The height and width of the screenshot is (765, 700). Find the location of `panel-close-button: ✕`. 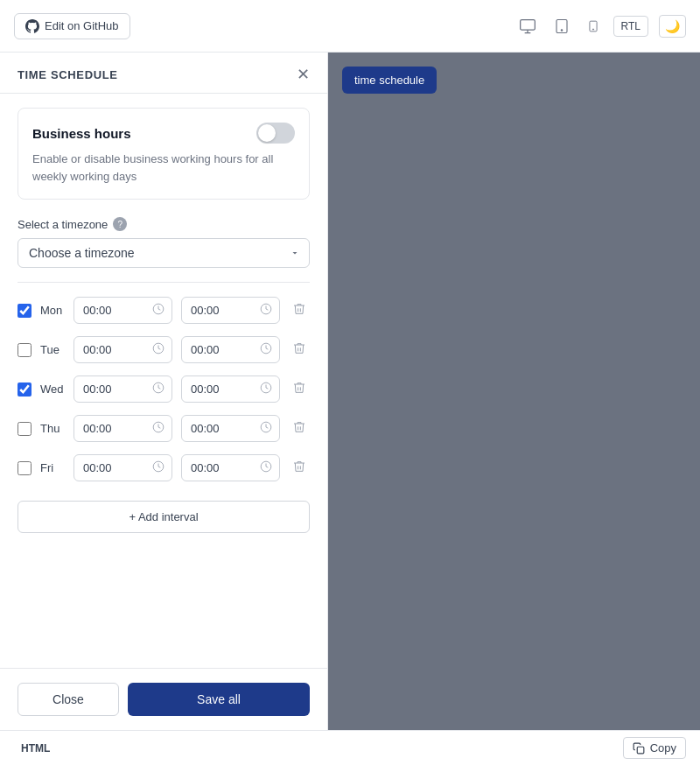

panel-close-button: ✕ is located at coordinates (303, 74).